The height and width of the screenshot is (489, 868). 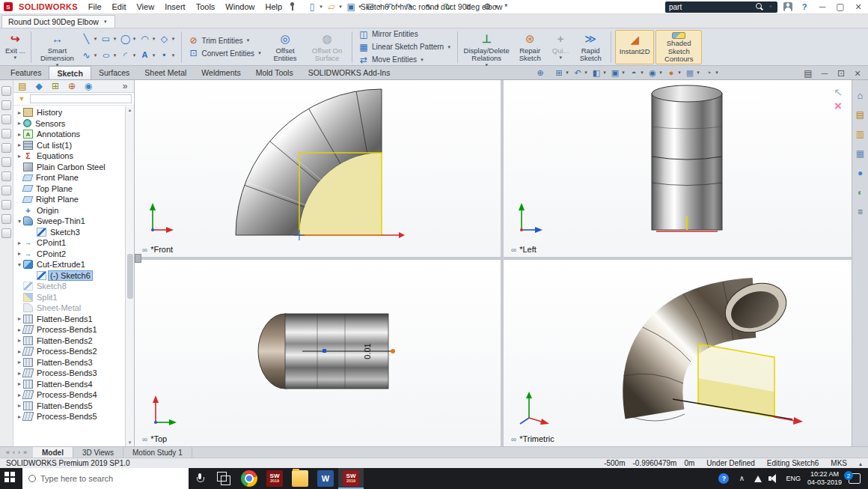 I want to click on configurationmanager-tab-icon, so click(x=55, y=86).